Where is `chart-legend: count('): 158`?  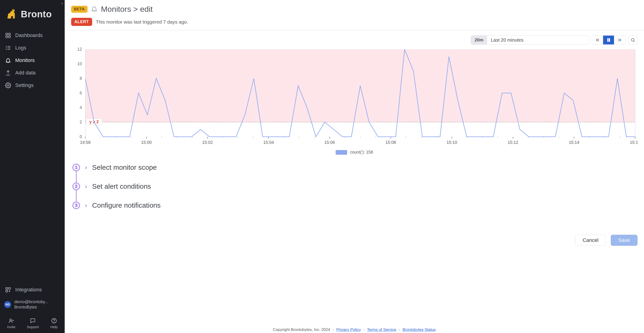
chart-legend: count('): 158 is located at coordinates (354, 152).